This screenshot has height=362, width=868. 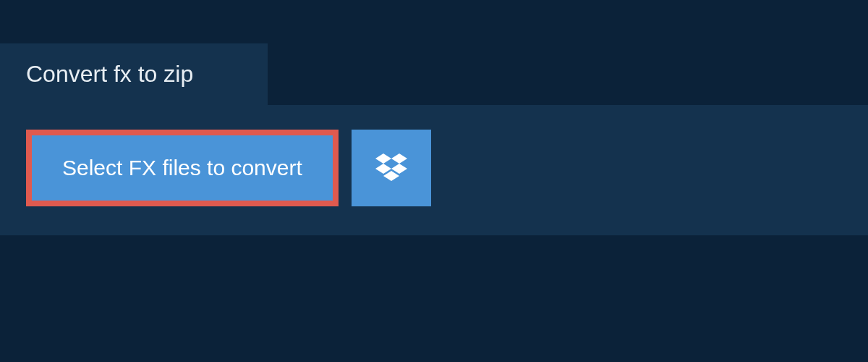 What do you see at coordinates (182, 168) in the screenshot?
I see `select-files-label: Select FX files to convert` at bounding box center [182, 168].